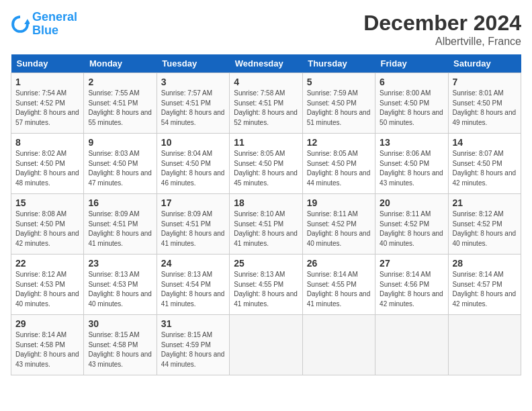  What do you see at coordinates (120, 64) in the screenshot?
I see `header-monday: Monday` at bounding box center [120, 64].